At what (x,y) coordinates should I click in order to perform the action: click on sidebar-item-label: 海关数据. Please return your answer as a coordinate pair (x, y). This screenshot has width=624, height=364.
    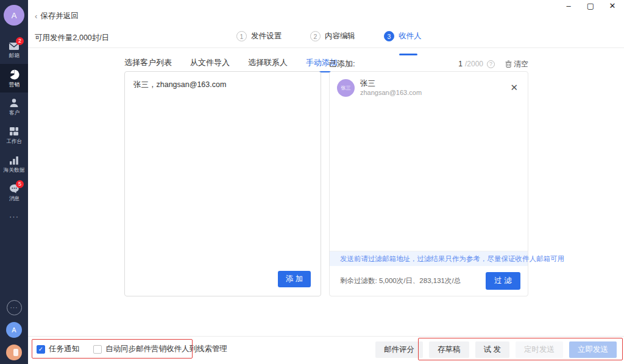
    Looking at the image, I should click on (15, 169).